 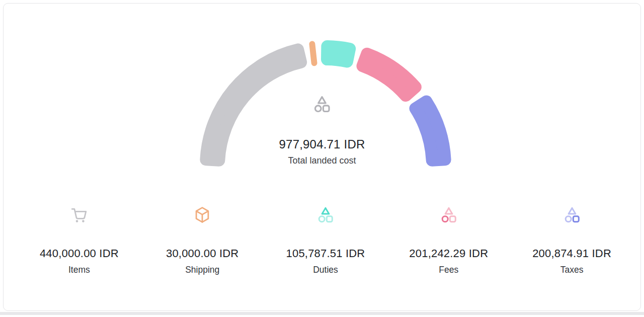 I want to click on breakdown-value: 201,242.29 IDR, so click(x=449, y=254).